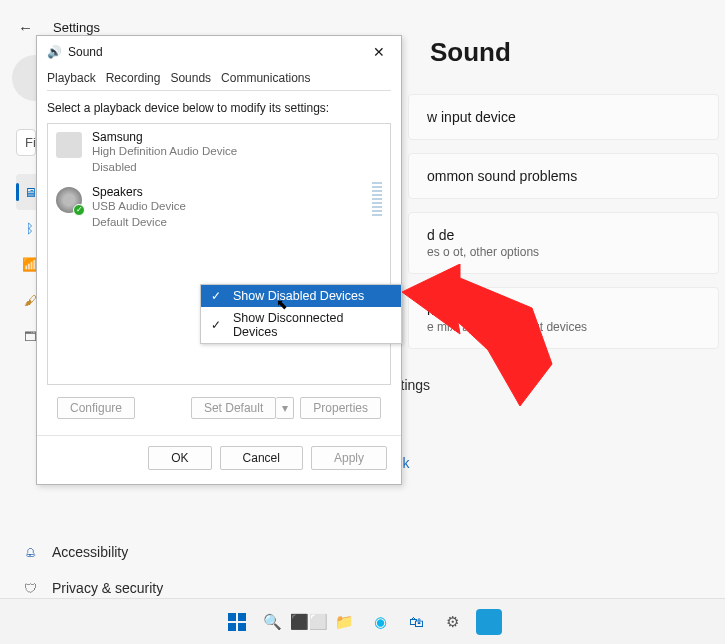 Image resolution: width=725 pixels, height=644 pixels. I want to click on row-primary: d de, so click(564, 235).